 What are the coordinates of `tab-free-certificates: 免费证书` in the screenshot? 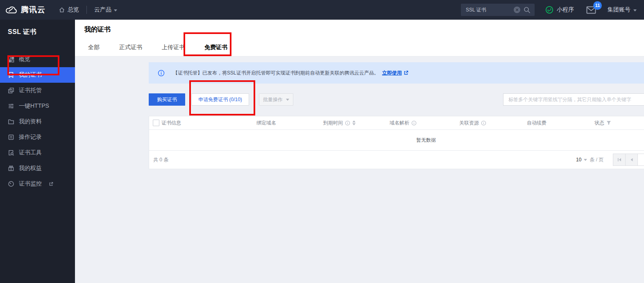 It's located at (216, 48).